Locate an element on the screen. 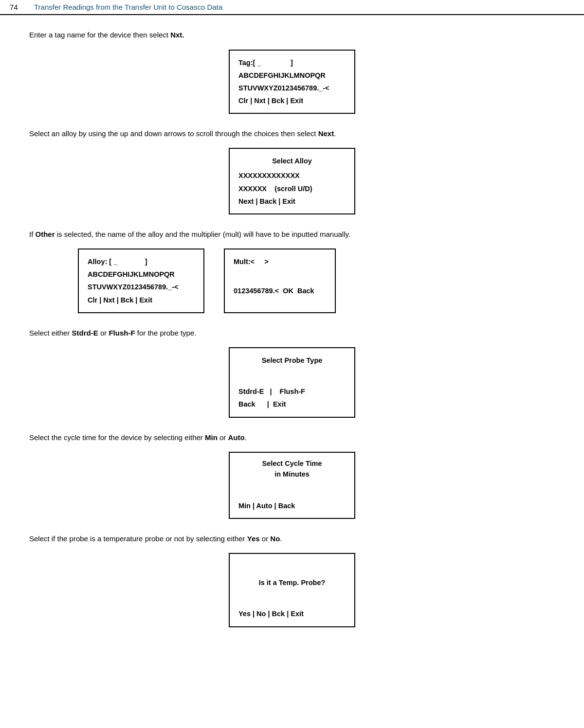  para-cycle-after: . is located at coordinates (246, 438).